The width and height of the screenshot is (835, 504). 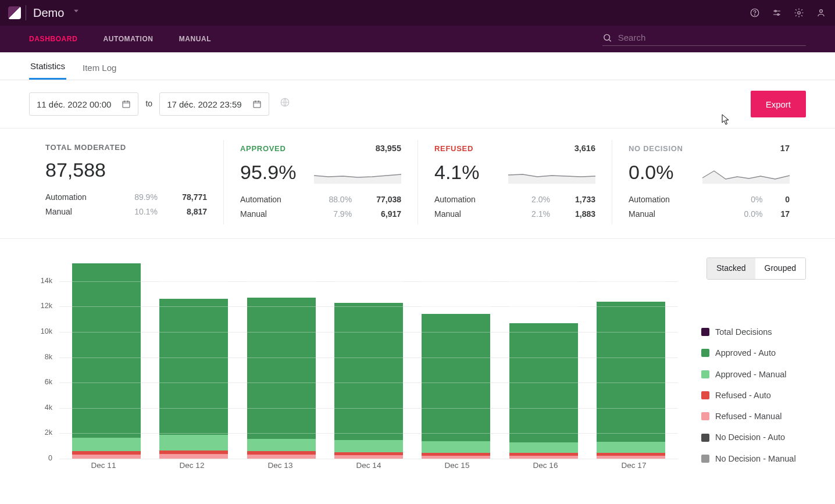 I want to click on kpi-title: REFUSED, so click(x=454, y=149).